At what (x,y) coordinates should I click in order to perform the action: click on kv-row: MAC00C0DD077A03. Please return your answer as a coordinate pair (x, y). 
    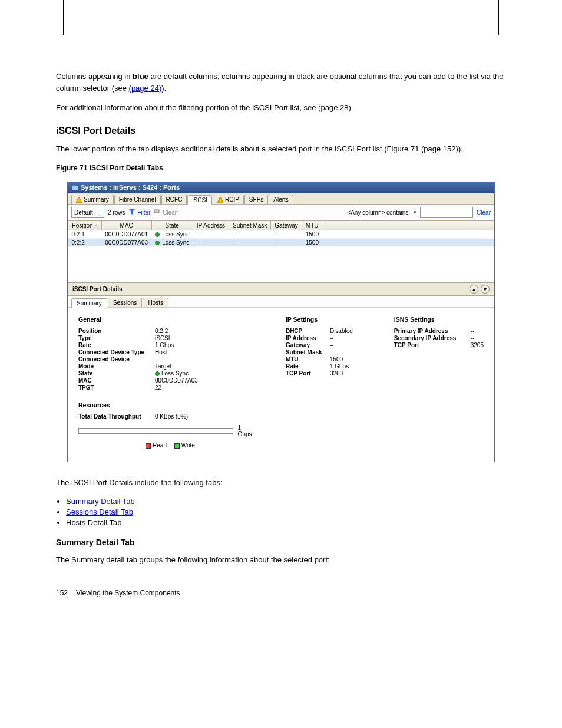
    Looking at the image, I should click on (167, 381).